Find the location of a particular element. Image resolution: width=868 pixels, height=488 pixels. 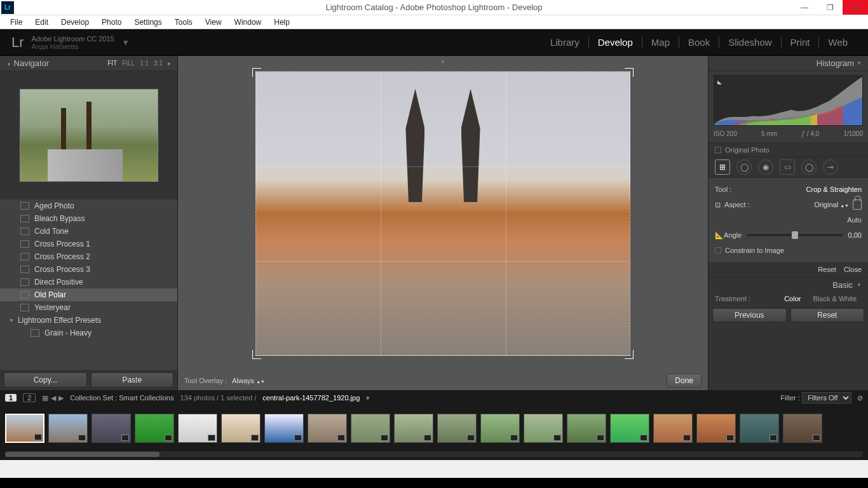

module-book: Book is located at coordinates (699, 42).